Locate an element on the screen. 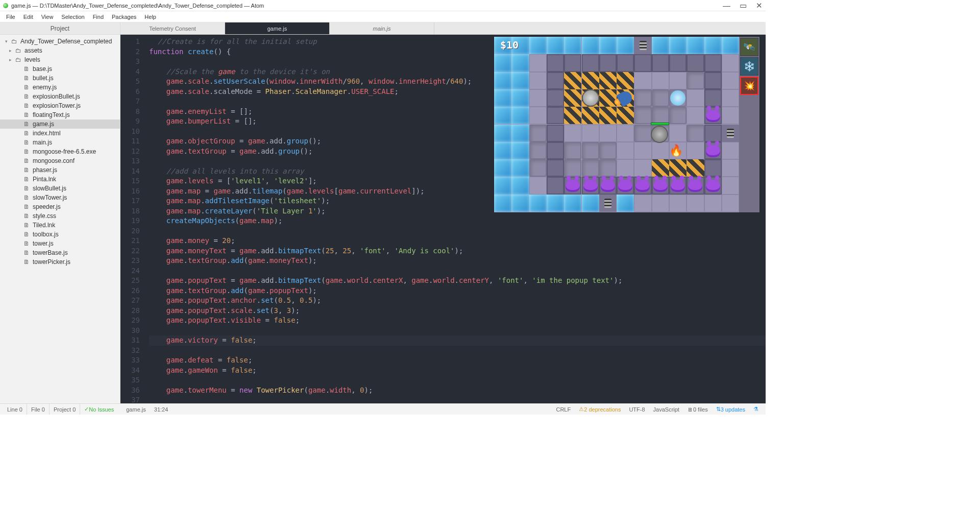 The image size is (980, 531). tree-floatingtext-js: 🗎floatingText.js is located at coordinates (60, 115).